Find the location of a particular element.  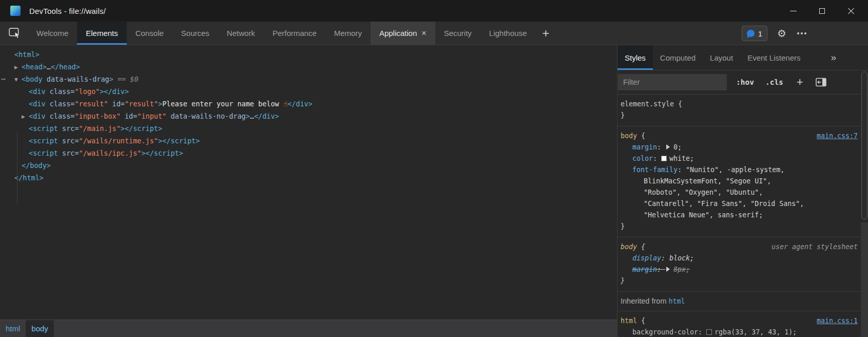

tree-row: <div class="result" id="result">Please e… is located at coordinates (308, 104).